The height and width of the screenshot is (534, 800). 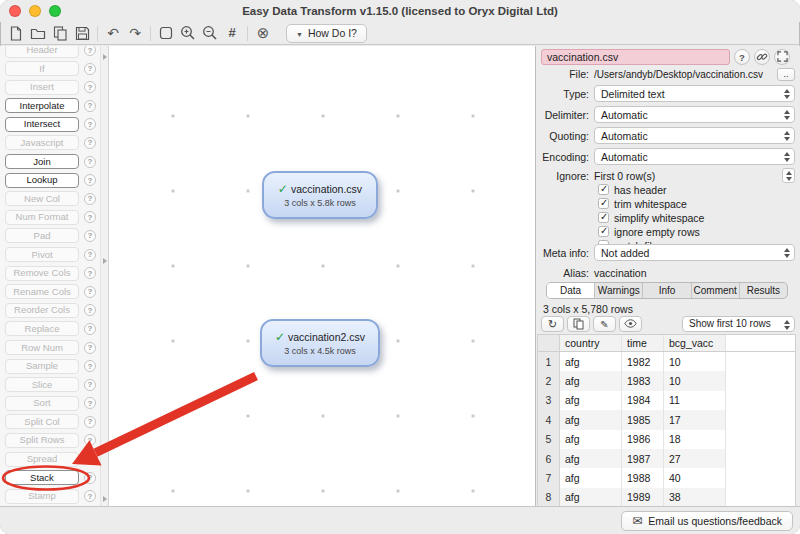 What do you see at coordinates (55, 11) in the screenshot?
I see `zoom-button` at bounding box center [55, 11].